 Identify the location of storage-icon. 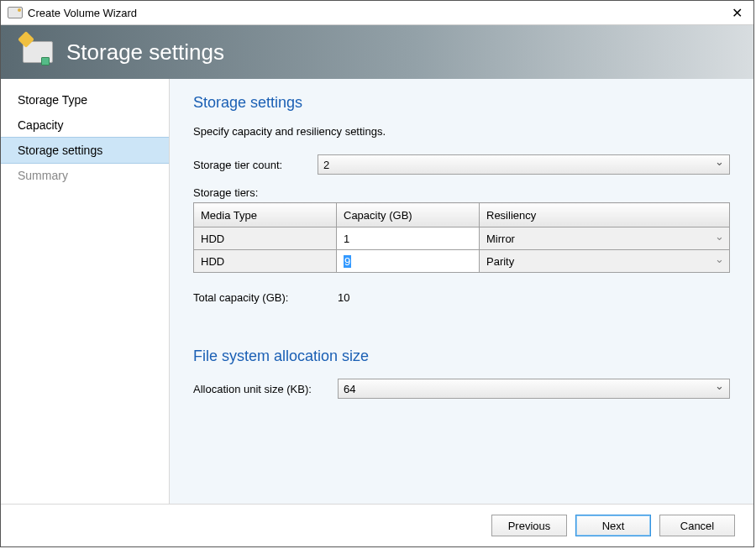
(38, 52).